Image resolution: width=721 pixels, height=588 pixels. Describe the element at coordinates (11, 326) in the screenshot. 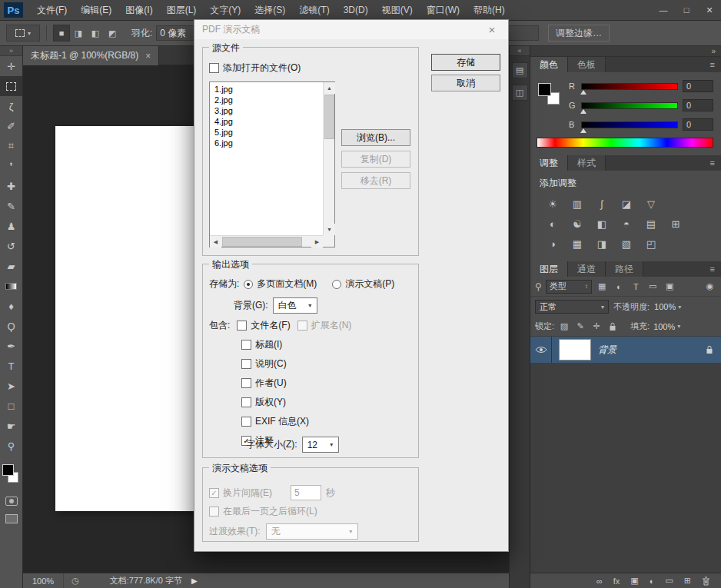

I see `dodge-tool: Ϙ` at that location.